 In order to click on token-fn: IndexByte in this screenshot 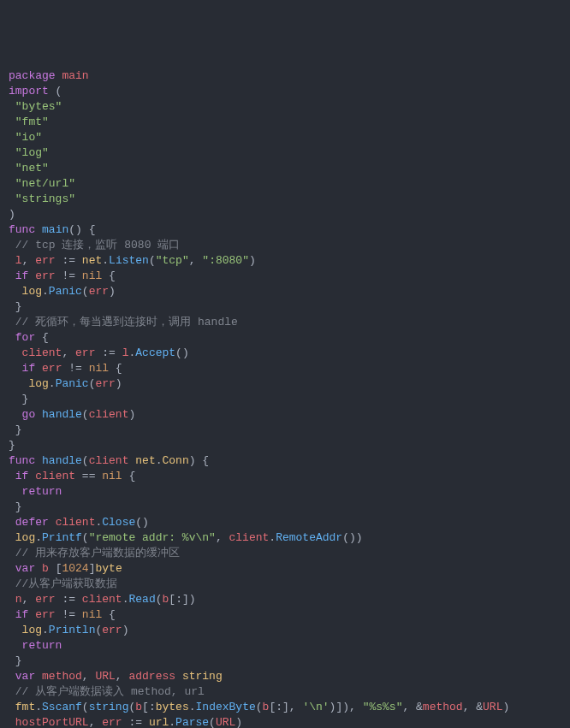, I will do `click(226, 707)`.